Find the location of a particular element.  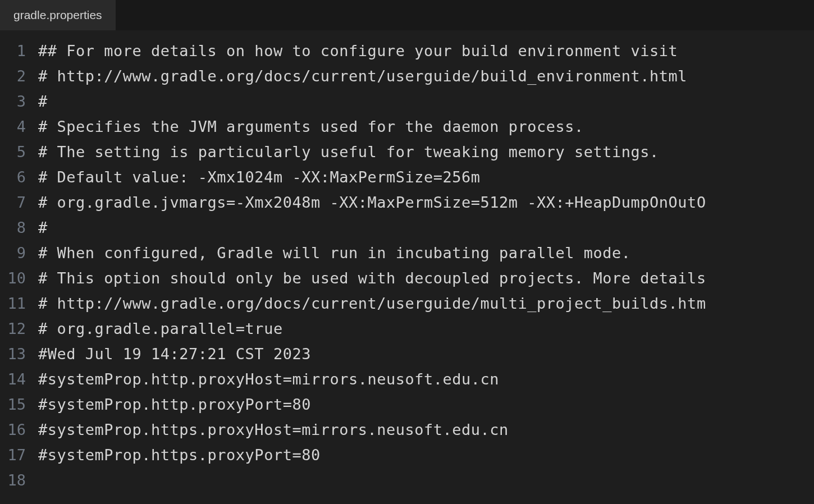

line-number: 18 is located at coordinates (19, 480).